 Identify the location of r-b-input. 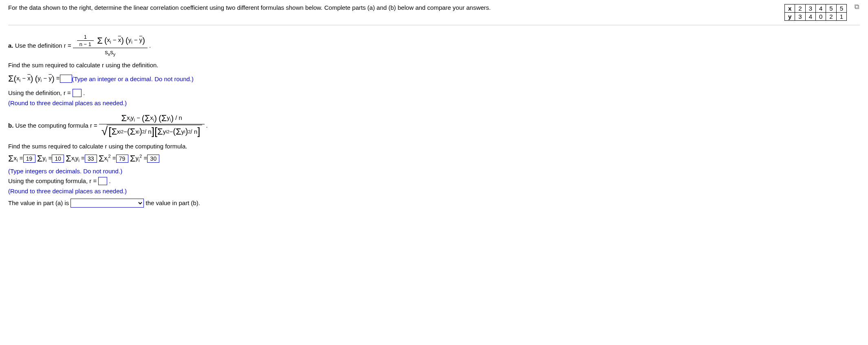
(103, 181).